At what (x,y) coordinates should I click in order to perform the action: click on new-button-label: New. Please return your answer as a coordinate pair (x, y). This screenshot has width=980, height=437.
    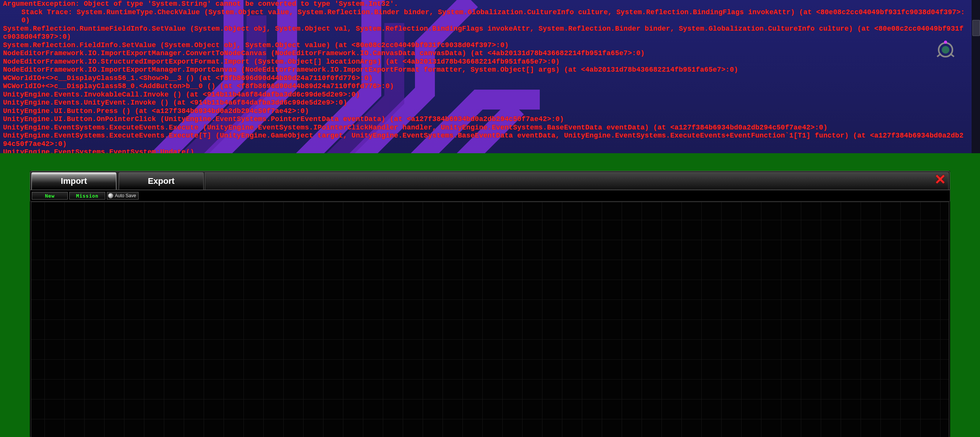
    Looking at the image, I should click on (50, 196).